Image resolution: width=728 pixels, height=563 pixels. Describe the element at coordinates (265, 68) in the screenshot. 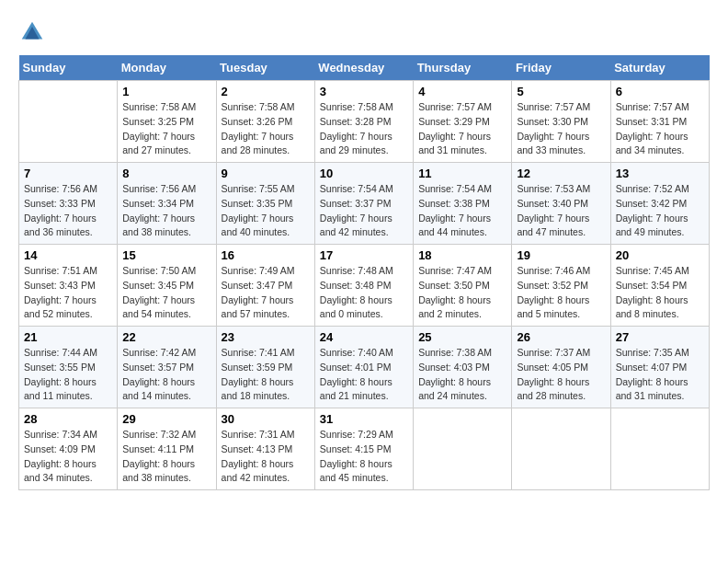

I see `weekday-header: Tuesday` at that location.